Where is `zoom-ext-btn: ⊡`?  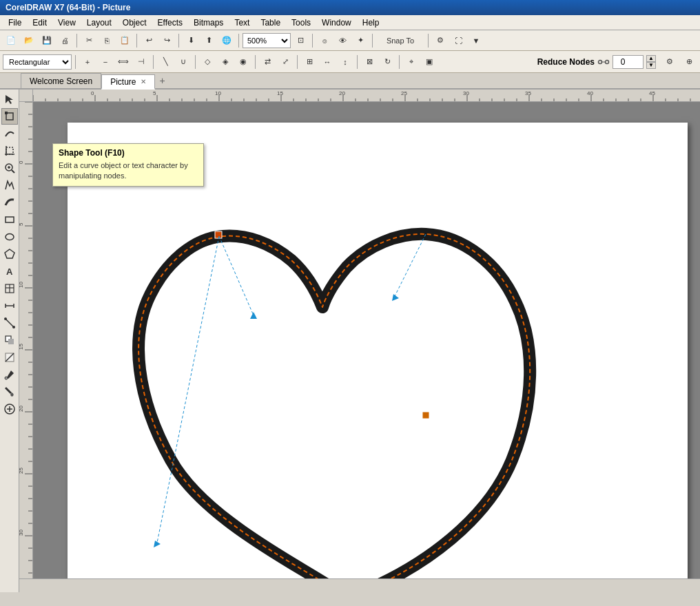
zoom-ext-btn: ⊡ is located at coordinates (300, 41).